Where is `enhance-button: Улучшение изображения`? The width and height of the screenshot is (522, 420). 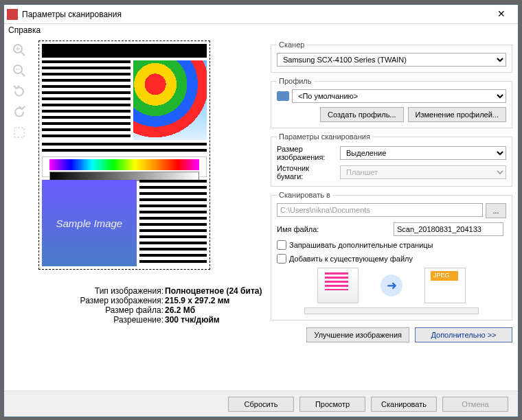
enhance-button: Улучшение изображения is located at coordinates (358, 335).